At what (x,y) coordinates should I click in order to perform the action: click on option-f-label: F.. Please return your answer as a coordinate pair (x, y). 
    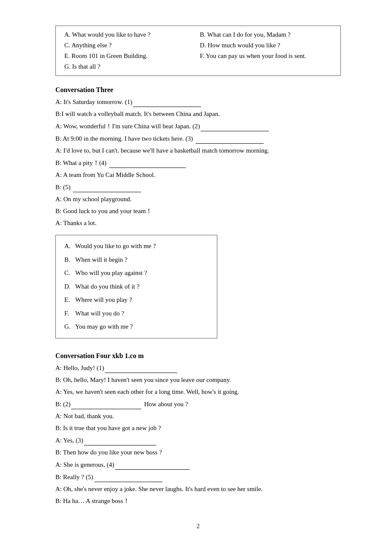
    Looking at the image, I should click on (203, 56).